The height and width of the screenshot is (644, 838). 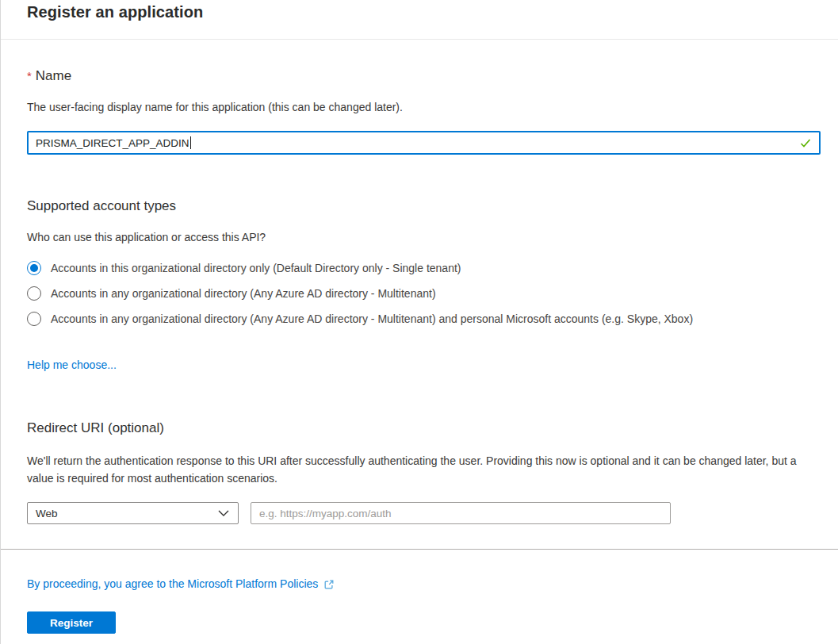 I want to click on radio-option-label: Accounts in this organizational director…, so click(x=255, y=268).